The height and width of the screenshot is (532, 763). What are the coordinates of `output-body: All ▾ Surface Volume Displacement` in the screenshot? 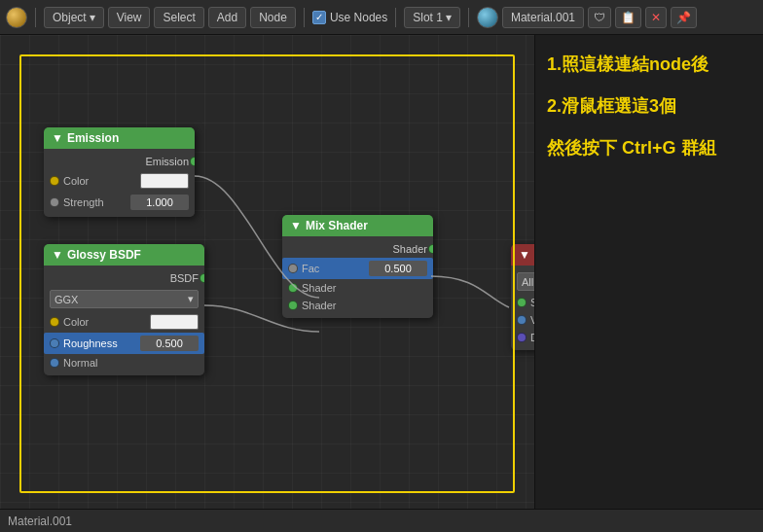 It's located at (523, 307).